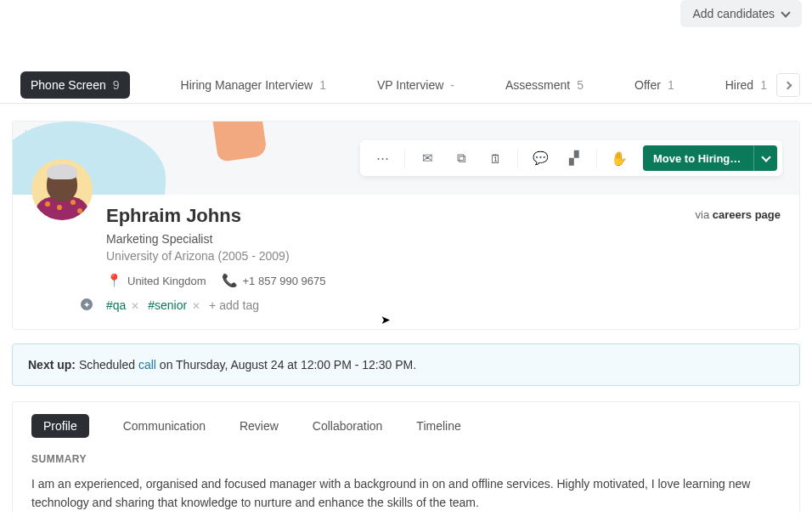 The height and width of the screenshot is (522, 812). What do you see at coordinates (710, 158) in the screenshot?
I see `move-to-stage-button: Move to Hiring Mana…` at bounding box center [710, 158].